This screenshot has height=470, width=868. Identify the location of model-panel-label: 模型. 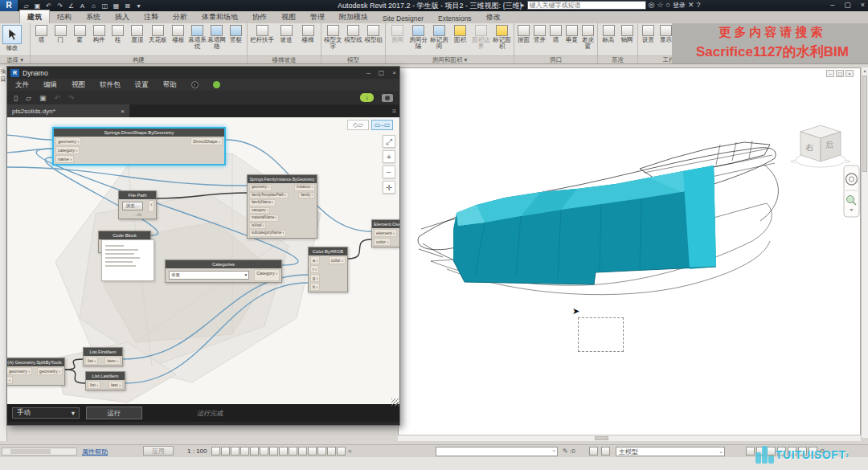
(354, 59).